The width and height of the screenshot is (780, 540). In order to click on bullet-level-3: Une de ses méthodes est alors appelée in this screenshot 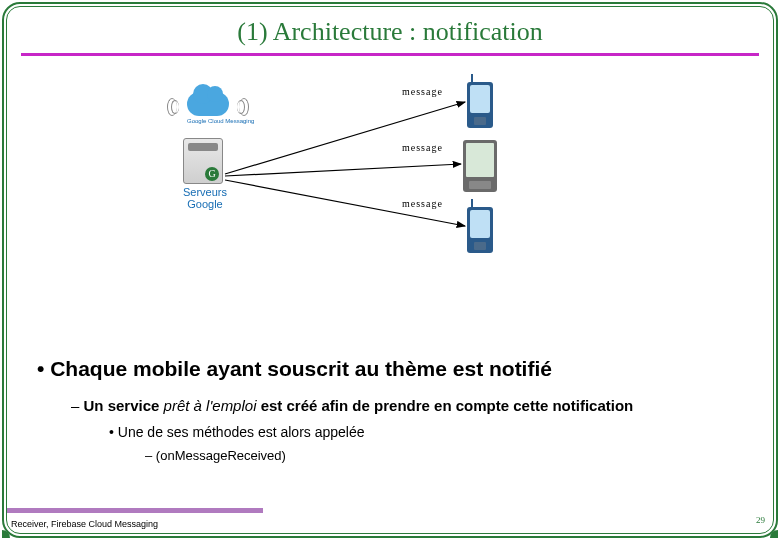, I will do `click(431, 432)`.